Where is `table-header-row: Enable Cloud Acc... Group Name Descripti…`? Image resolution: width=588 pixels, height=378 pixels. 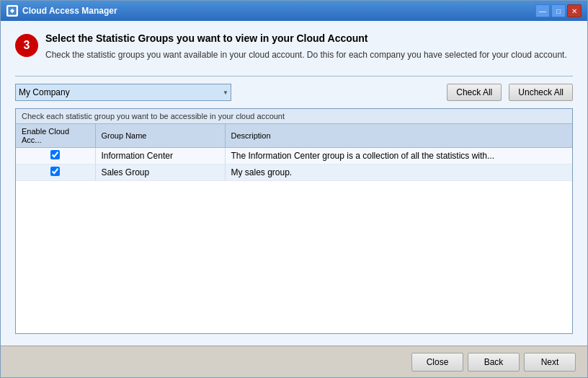
table-header-row: Enable Cloud Acc... Group Name Descripti… is located at coordinates (294, 136).